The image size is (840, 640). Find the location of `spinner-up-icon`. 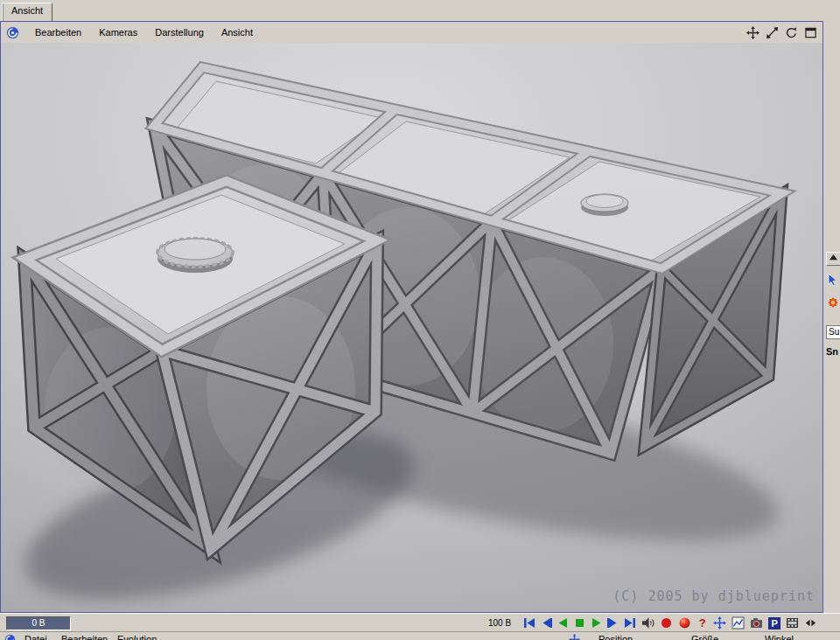

spinner-up-icon is located at coordinates (833, 259).